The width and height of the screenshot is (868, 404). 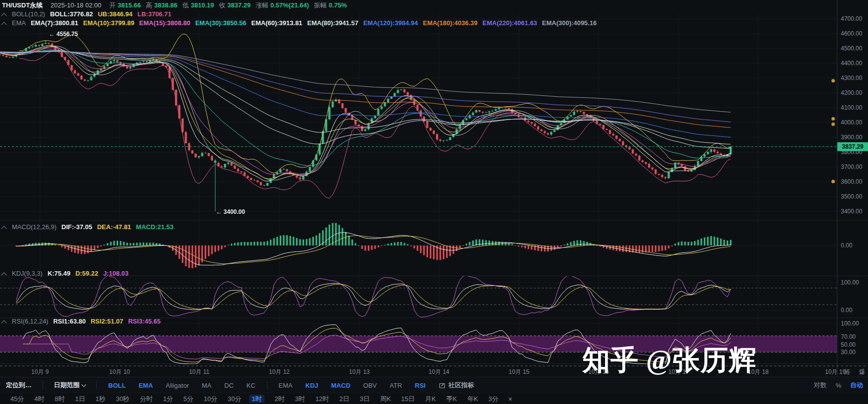 I want to click on timeframe-8时: 8时, so click(x=60, y=399).